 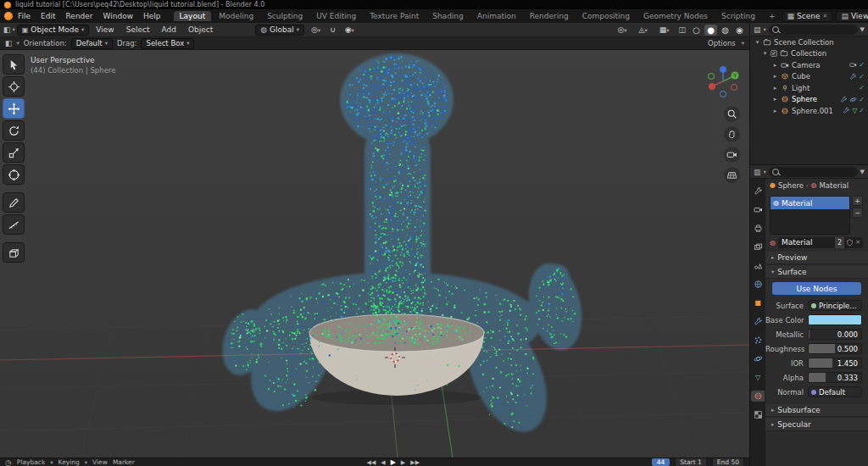 I want to click on tab-scene, so click(x=758, y=266).